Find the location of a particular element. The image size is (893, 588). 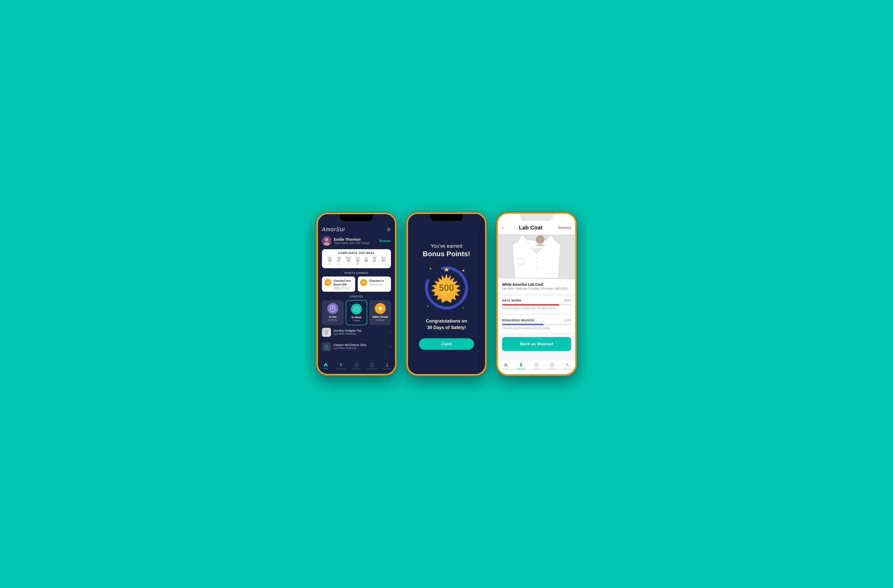

garment-row-2: Eleanor McClintock Skirt Last Worn Yeste… is located at coordinates (356, 347).